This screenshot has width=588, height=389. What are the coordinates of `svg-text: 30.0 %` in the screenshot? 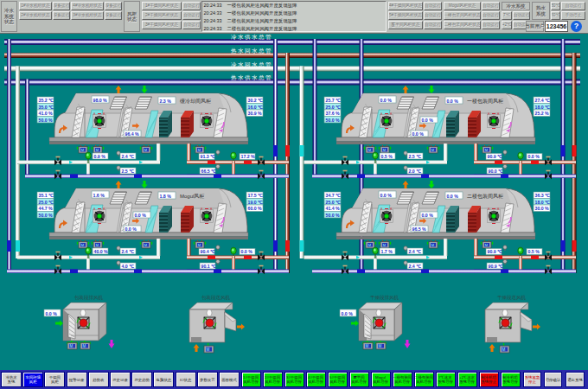 It's located at (543, 208).